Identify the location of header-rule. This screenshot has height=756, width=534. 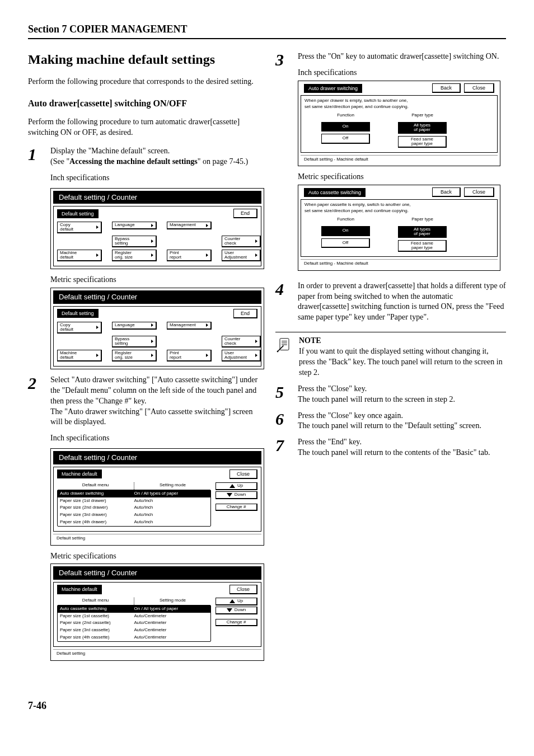
(267, 39).